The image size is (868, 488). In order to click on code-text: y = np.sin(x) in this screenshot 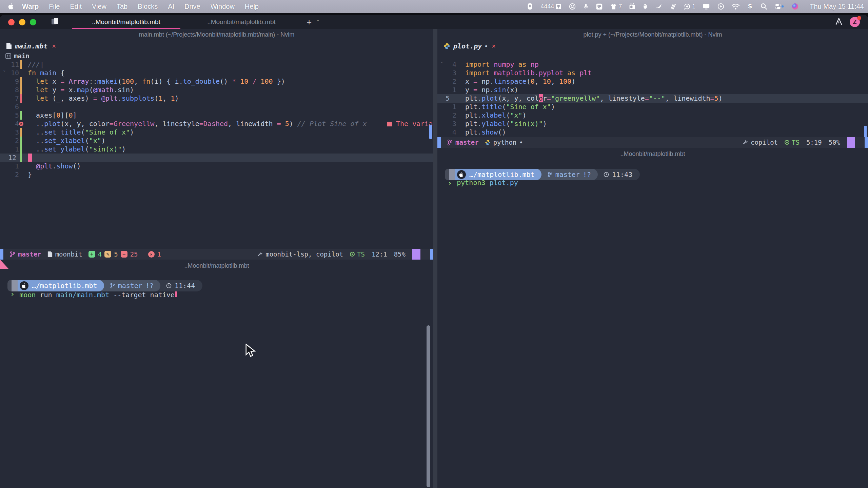, I will do `click(492, 90)`.